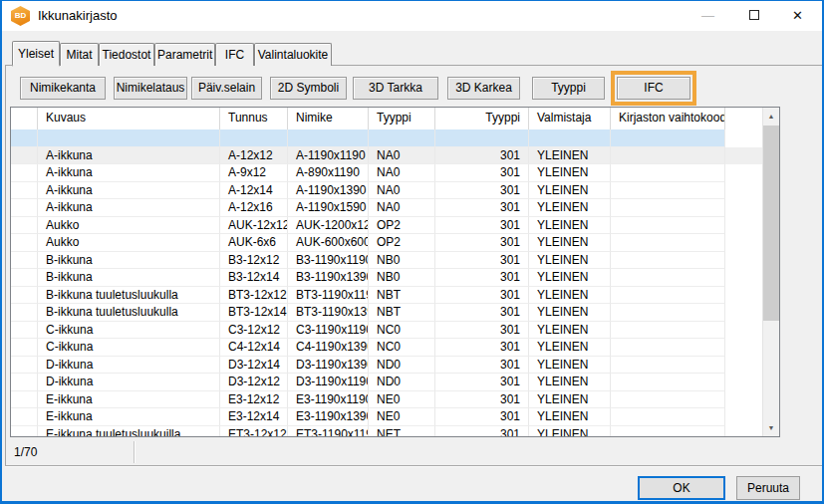 The width and height of the screenshot is (824, 504). What do you see at coordinates (254, 331) in the screenshot?
I see `cell-tunnus: C3-12x12` at bounding box center [254, 331].